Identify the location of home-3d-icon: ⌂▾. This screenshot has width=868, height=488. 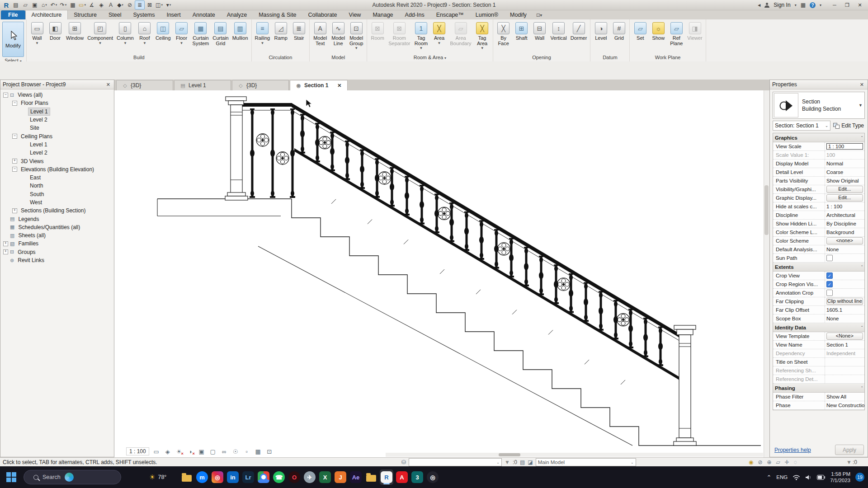
(44, 5).